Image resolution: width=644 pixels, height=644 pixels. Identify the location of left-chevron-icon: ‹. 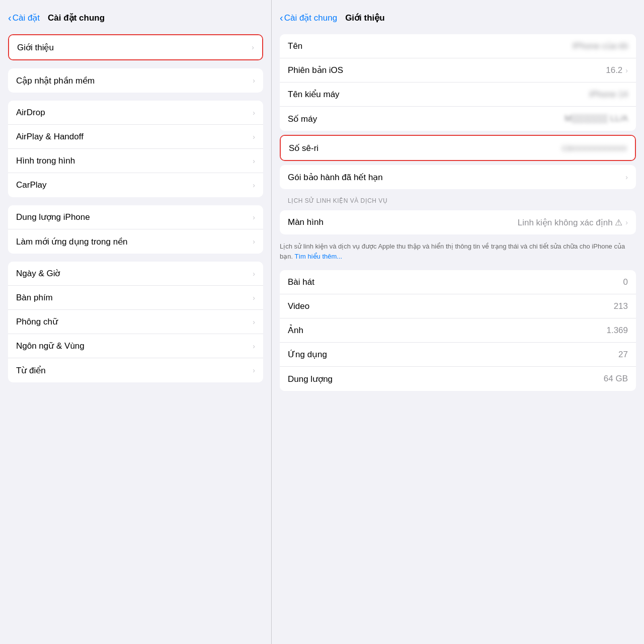
(10, 18).